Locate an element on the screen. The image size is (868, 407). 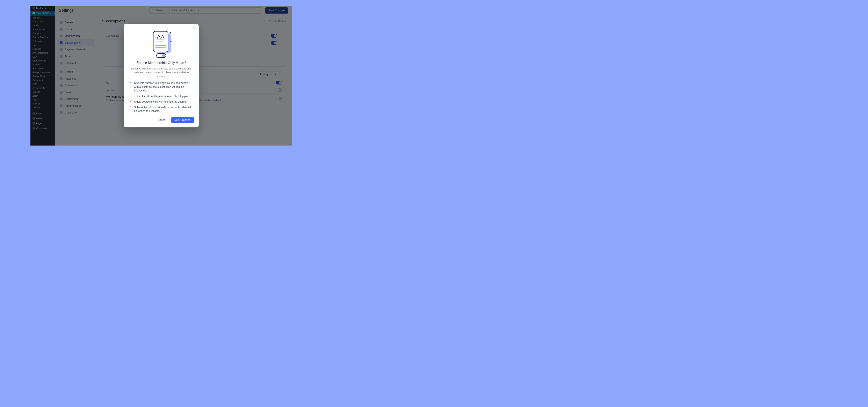
modal-cancel-button: Cancel is located at coordinates (162, 120).